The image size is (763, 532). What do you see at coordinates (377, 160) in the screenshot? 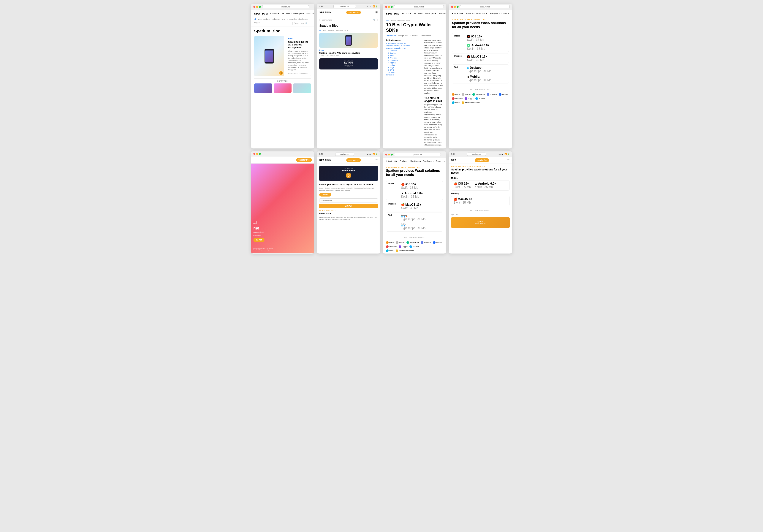
I see `whitepaper-hamburger-icon: ☰` at bounding box center [377, 160].